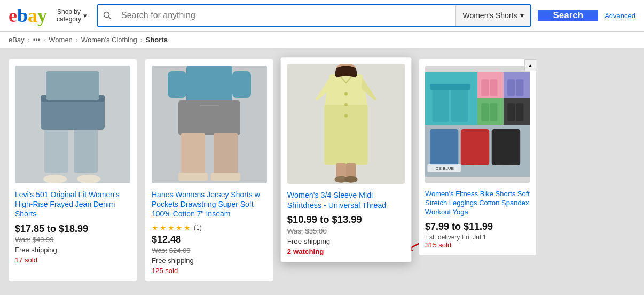 This screenshot has height=295, width=644. What do you see at coordinates (73, 250) in the screenshot?
I see `product-shipping-1: Free shipping` at bounding box center [73, 250].